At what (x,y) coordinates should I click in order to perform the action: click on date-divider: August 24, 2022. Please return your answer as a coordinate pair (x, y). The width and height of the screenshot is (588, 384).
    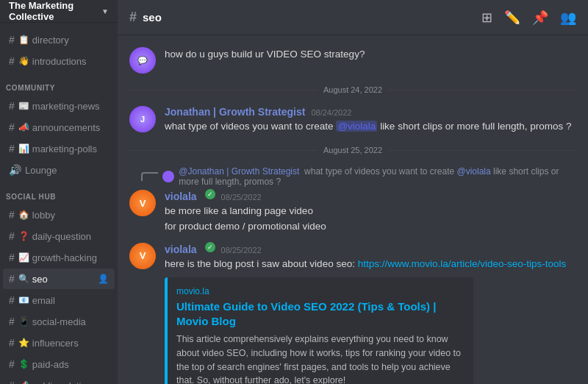
    Looking at the image, I should click on (353, 90).